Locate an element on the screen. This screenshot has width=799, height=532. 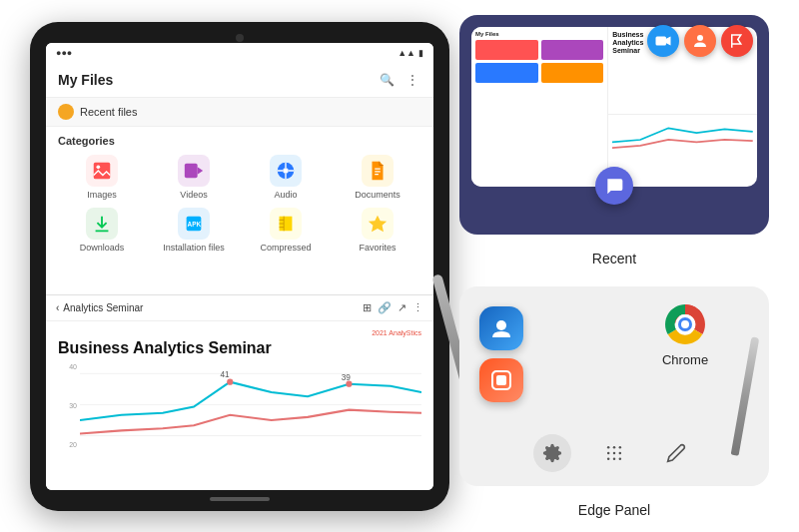
categories-grid: Images Videos is located at coordinates (240, 204).